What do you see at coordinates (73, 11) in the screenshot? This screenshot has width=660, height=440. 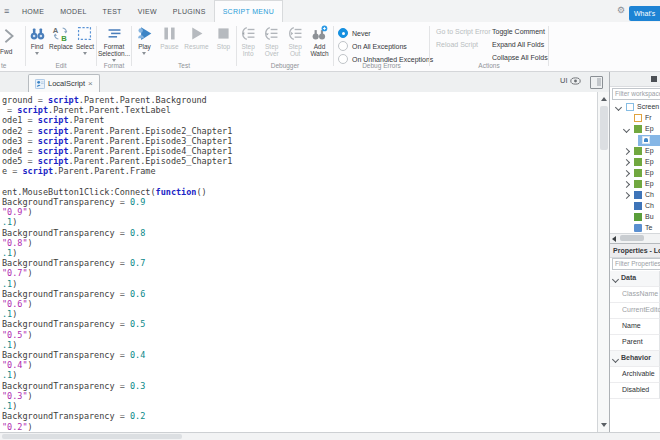 I see `ribbon-tab-model: MODEL` at bounding box center [73, 11].